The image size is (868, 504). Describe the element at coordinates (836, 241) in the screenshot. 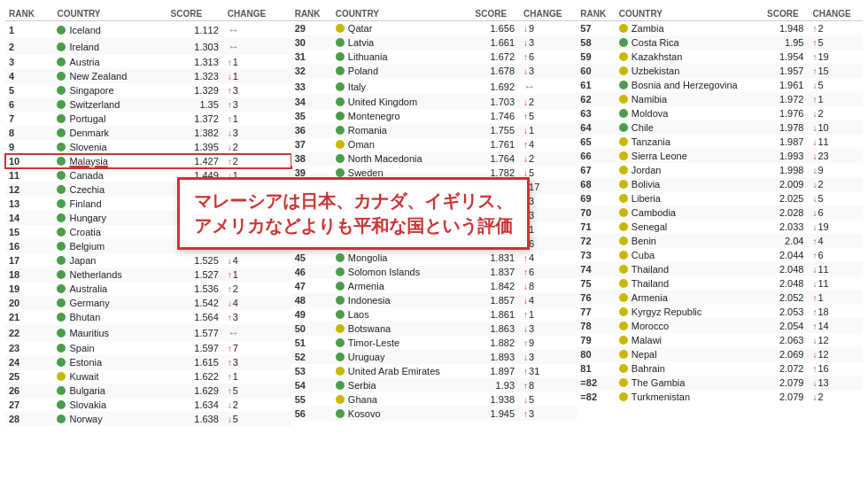

I see `change-cell: ↑ 4` at that location.